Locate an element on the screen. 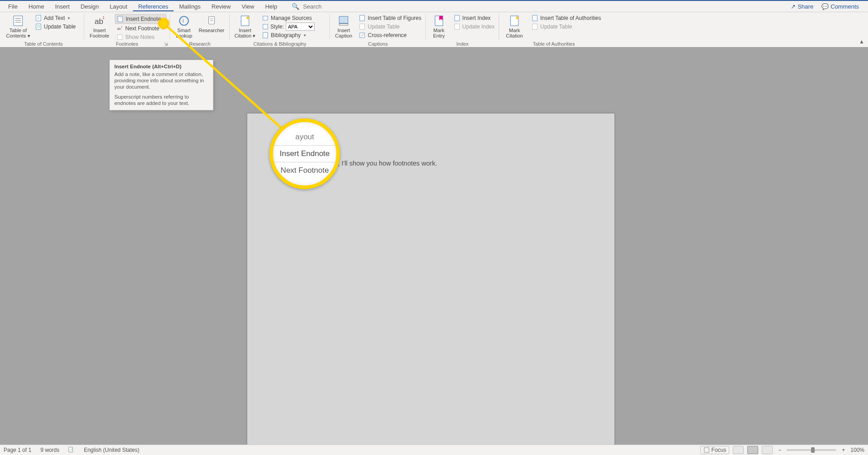 The height and width of the screenshot is (455, 868). tab-home: Home is located at coordinates (36, 6).